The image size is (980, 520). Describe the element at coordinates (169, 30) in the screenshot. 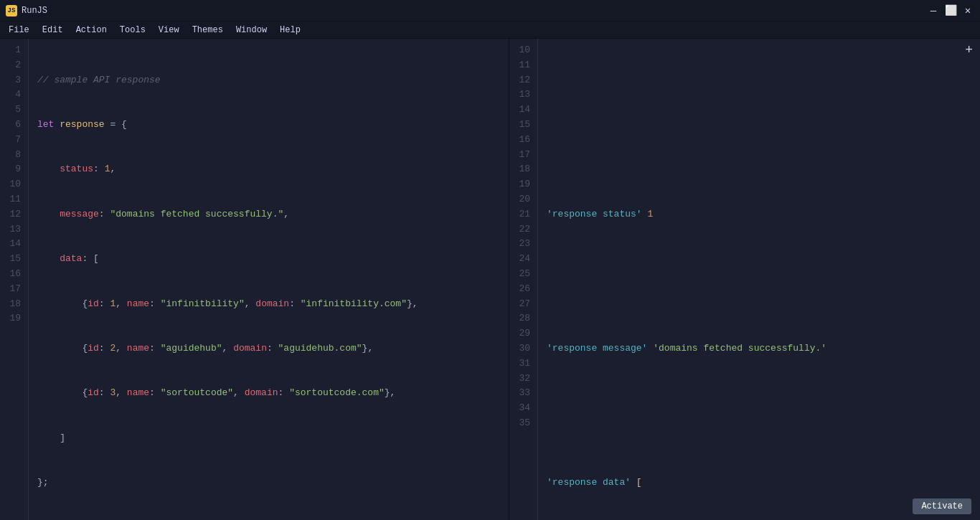

I see `menu-view: View` at that location.